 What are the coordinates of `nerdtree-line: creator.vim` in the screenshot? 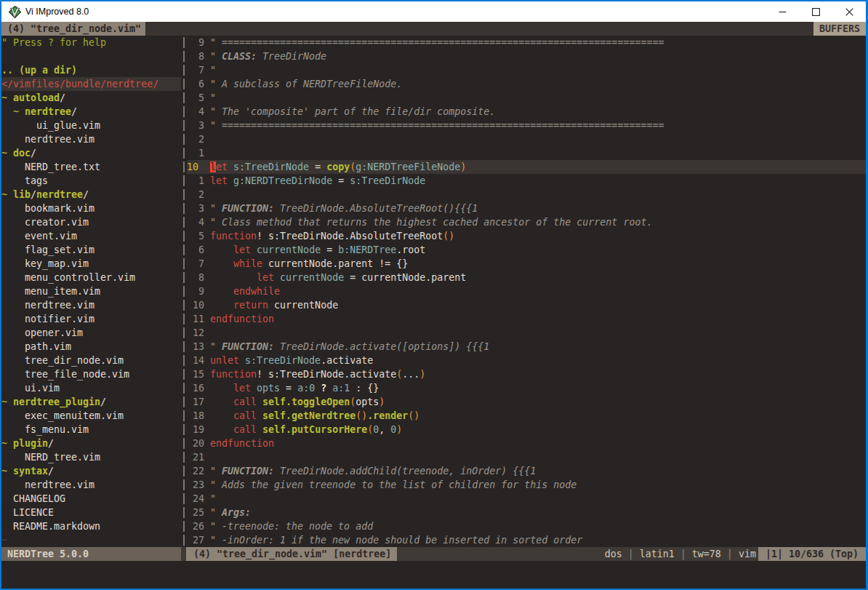 It's located at (92, 223).